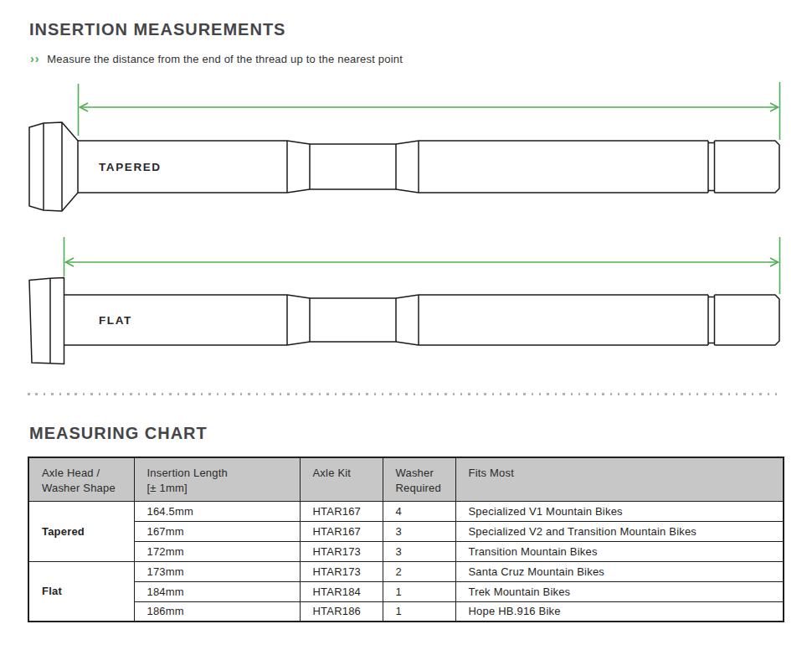 Image resolution: width=812 pixels, height=650 pixels. Describe the element at coordinates (217, 511) in the screenshot. I see `cell-insertion-length: 164.5mm` at that location.